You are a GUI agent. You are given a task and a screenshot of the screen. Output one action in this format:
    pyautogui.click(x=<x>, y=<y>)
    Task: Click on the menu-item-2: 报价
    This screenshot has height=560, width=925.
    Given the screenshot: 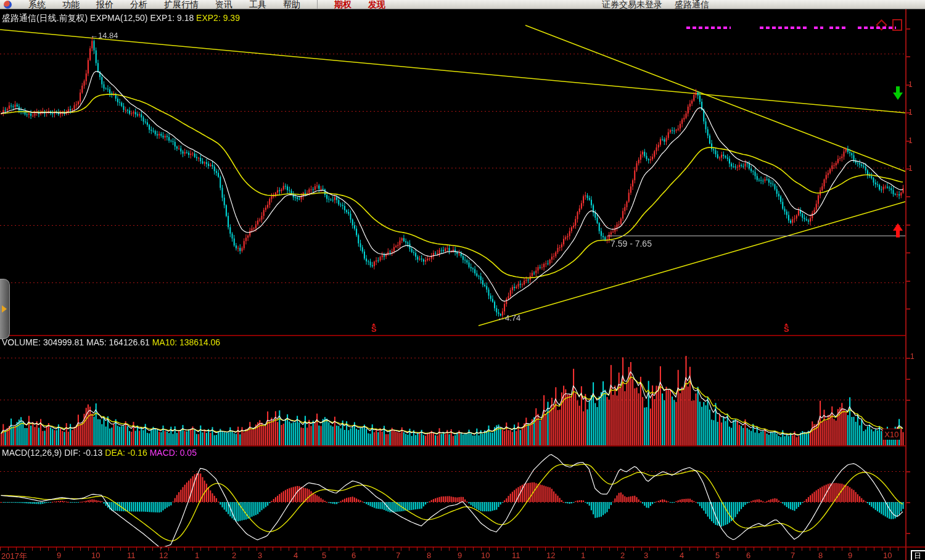 What is the action you would take?
    pyautogui.click(x=105, y=5)
    